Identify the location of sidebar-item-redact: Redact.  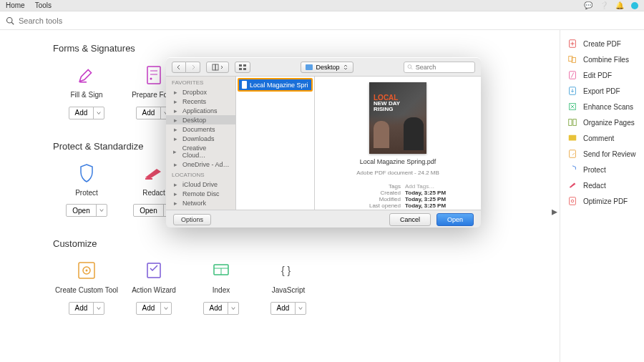
(602, 185).